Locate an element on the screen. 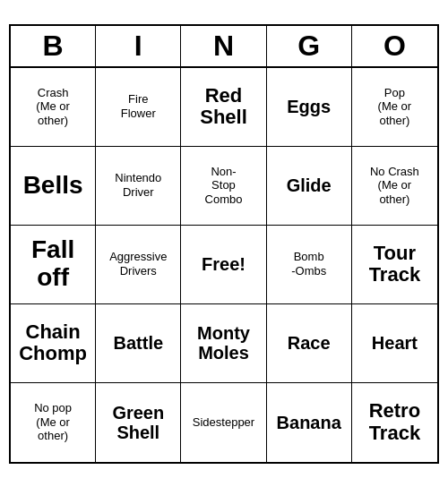  bingo-cell: Banana is located at coordinates (310, 423).